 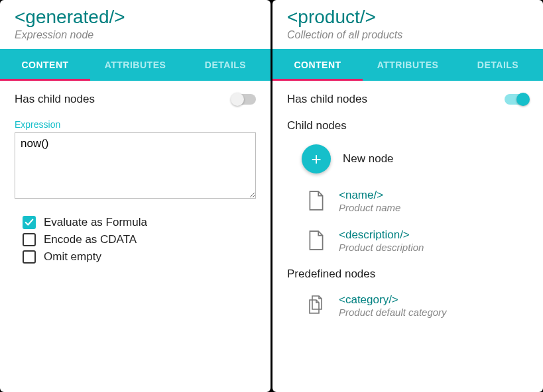 What do you see at coordinates (408, 24) in the screenshot?
I see `header: <product/> Collection of all products` at bounding box center [408, 24].